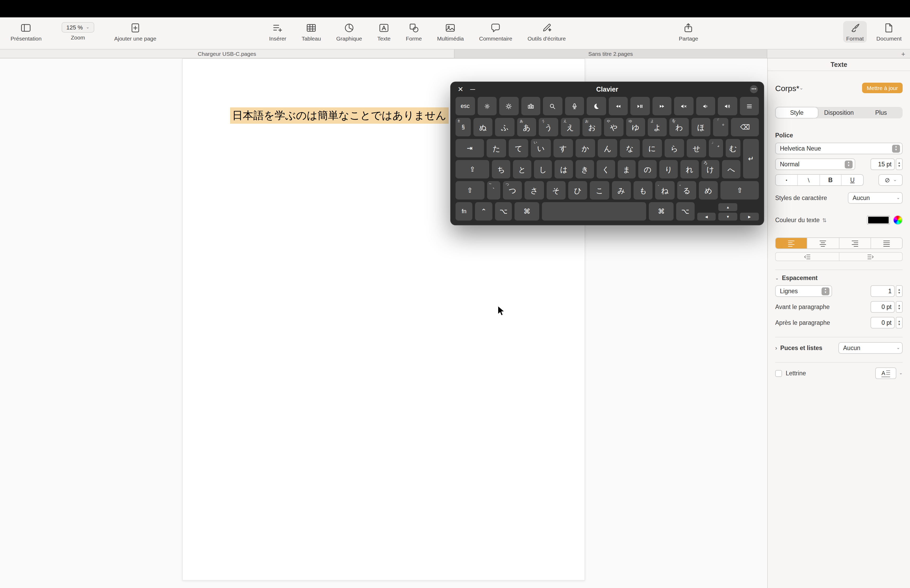 The image size is (910, 588). Describe the element at coordinates (496, 148) in the screenshot. I see `key-た: た` at that location.